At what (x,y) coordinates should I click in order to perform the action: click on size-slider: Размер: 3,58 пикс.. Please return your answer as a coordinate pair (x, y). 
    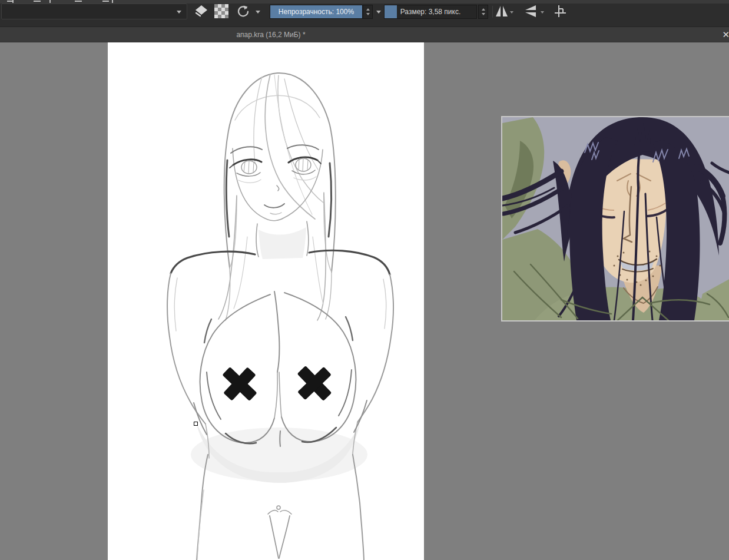
    Looking at the image, I should click on (430, 12).